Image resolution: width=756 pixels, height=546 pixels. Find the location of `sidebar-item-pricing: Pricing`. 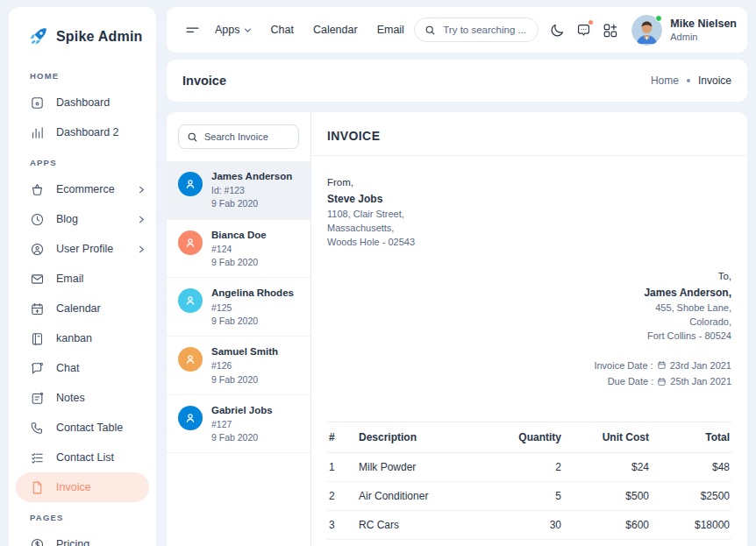

sidebar-item-pricing: Pricing is located at coordinates (82, 538).